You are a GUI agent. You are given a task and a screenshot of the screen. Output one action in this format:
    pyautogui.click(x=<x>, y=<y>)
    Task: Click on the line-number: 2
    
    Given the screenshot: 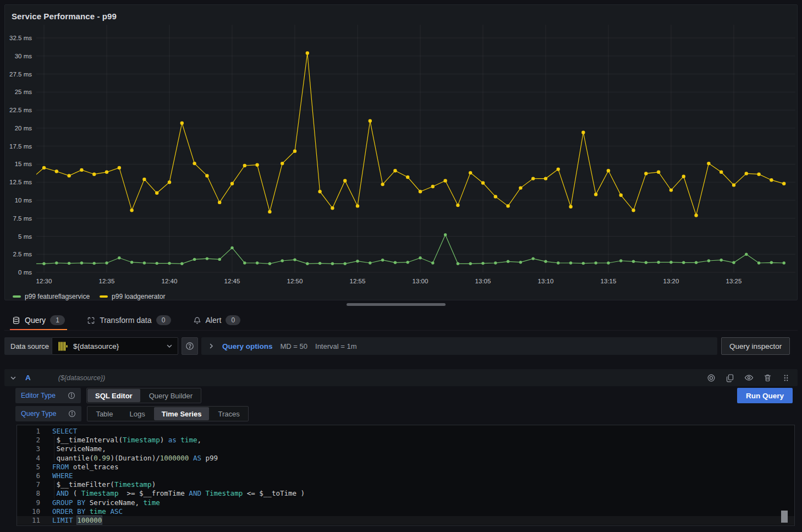 What is the action you would take?
    pyautogui.click(x=29, y=440)
    